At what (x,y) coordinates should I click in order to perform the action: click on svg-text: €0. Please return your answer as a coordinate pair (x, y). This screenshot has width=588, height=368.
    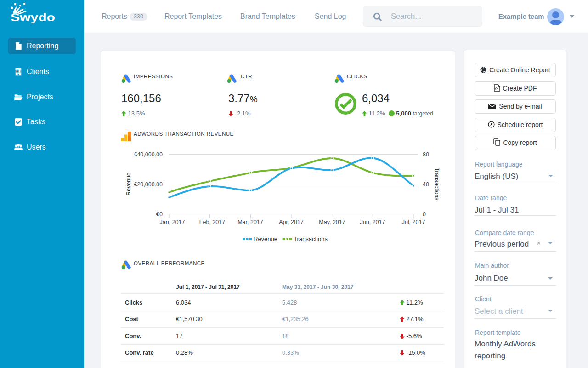
    Looking at the image, I should click on (159, 214).